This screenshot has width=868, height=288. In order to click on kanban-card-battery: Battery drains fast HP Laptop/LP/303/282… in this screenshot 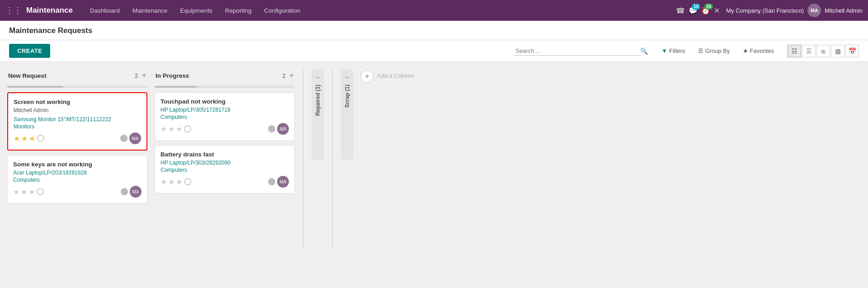, I will do `click(225, 169)`.